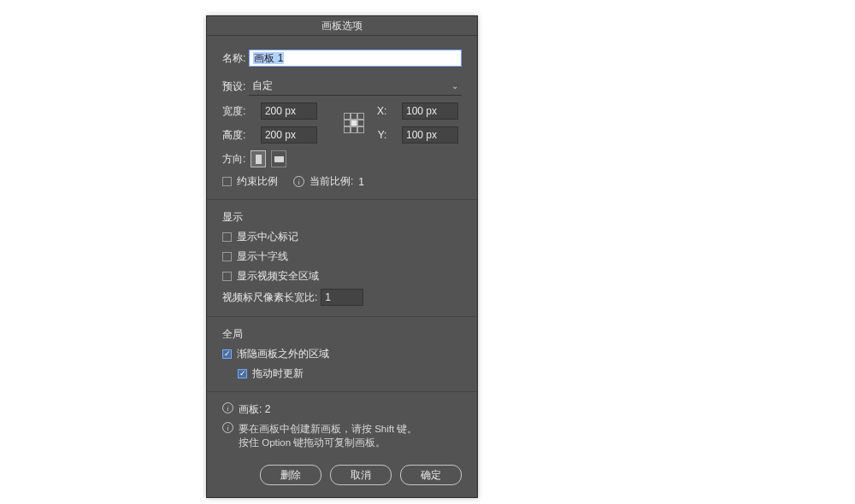  I want to click on current-ratio-label: 当前比例:, so click(332, 181).